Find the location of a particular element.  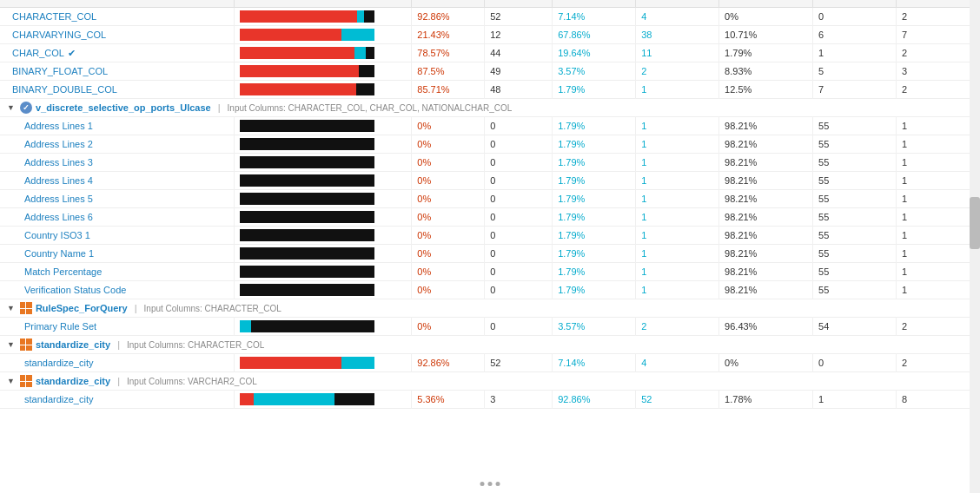

table-row: Address Lines 40%01.79%198.21%551 is located at coordinates (490, 181).